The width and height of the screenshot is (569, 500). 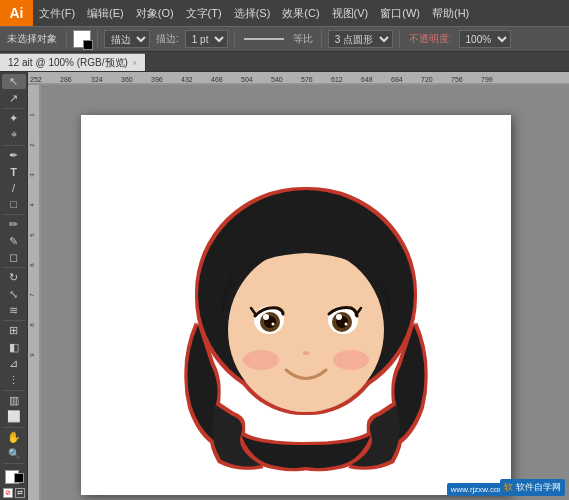 What do you see at coordinates (284, 62) in the screenshot?
I see `tab-bar: 12 ait @ 100% (RGB/预览) ×` at bounding box center [284, 62].